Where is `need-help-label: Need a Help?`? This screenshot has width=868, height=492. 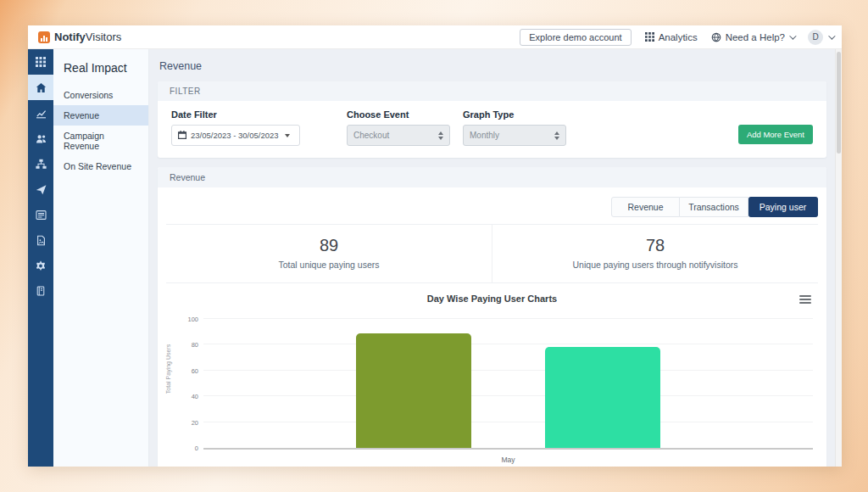 need-help-label: Need a Help? is located at coordinates (755, 37).